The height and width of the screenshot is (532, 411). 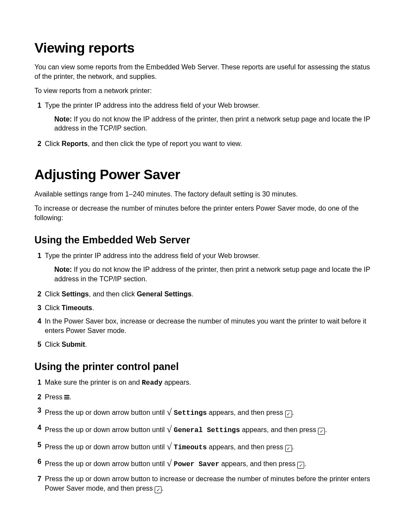 I want to click on step-text: Make sure the printer is on and, so click(x=93, y=383).